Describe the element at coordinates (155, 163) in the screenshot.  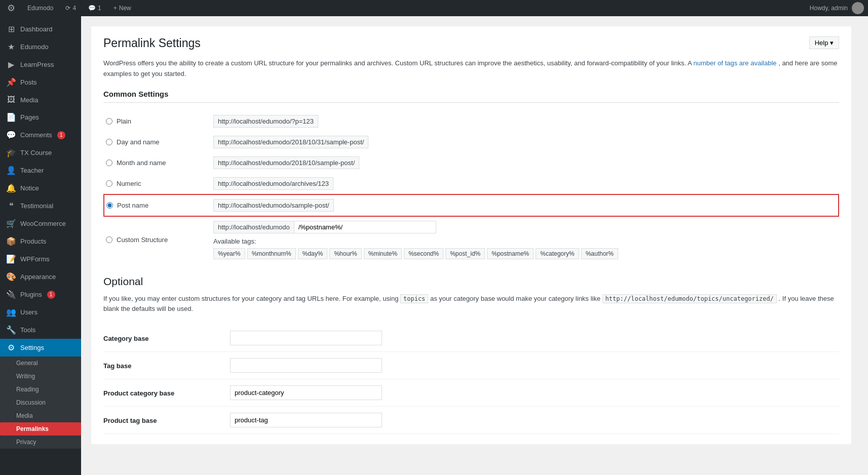
I see `month-and-name-label: Month and name` at that location.